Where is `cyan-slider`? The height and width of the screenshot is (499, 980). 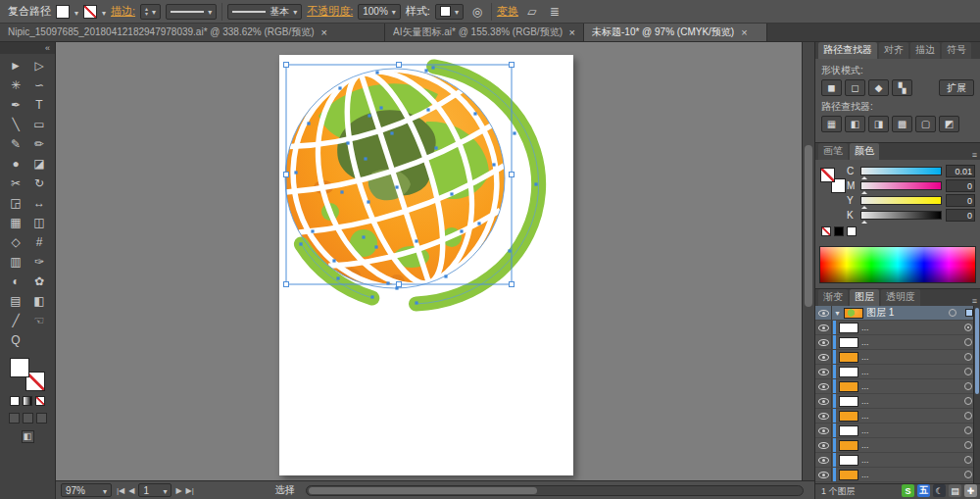
cyan-slider is located at coordinates (902, 171).